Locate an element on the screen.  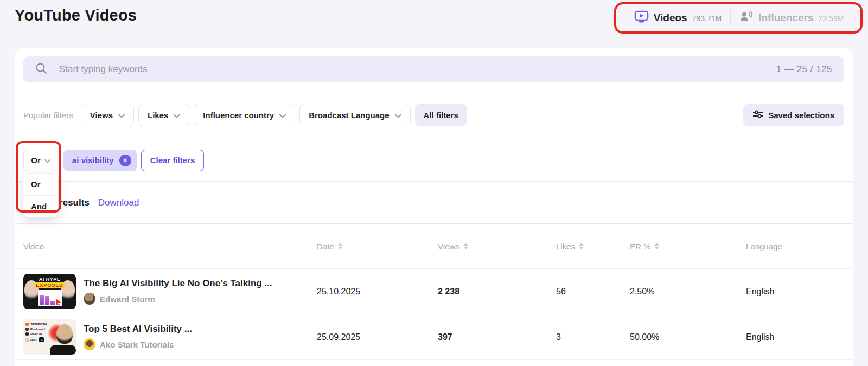
filter-likes: Likes is located at coordinates (164, 115).